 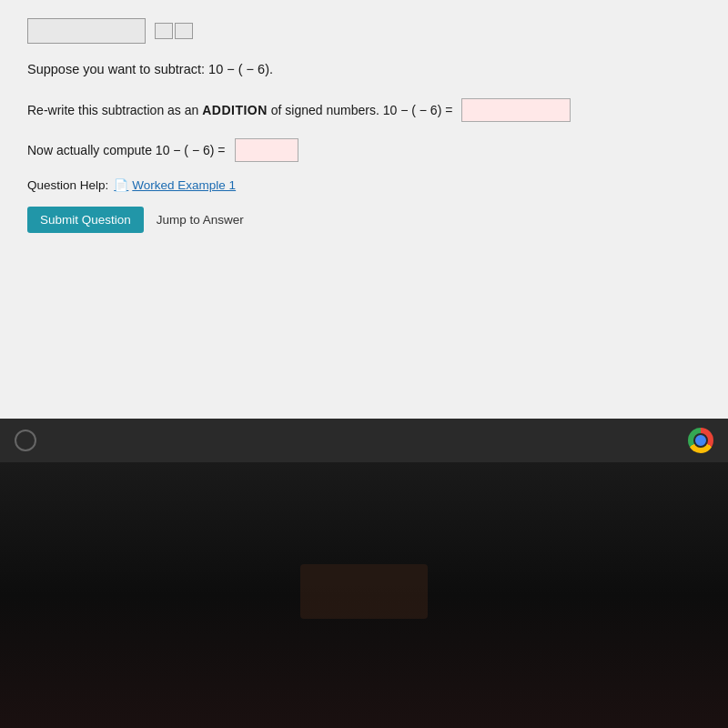 What do you see at coordinates (126, 150) in the screenshot?
I see `compute-label: Now actually compute 10 − ( − 6) =` at bounding box center [126, 150].